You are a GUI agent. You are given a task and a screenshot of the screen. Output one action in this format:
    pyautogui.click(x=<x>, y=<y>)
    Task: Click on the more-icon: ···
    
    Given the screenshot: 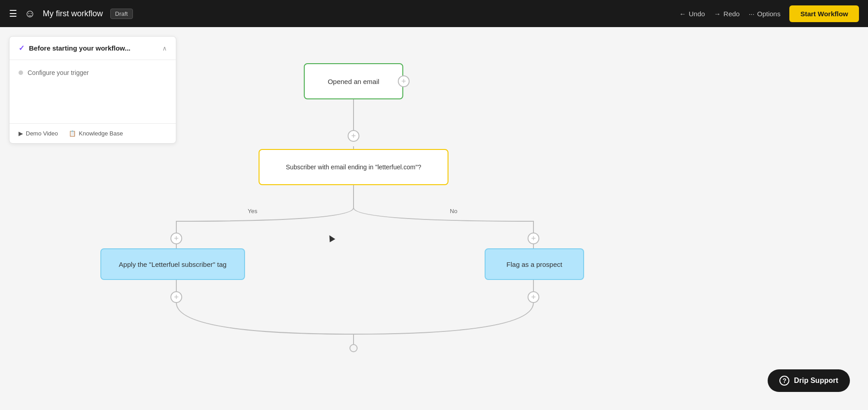 What is the action you would take?
    pyautogui.click(x=751, y=14)
    